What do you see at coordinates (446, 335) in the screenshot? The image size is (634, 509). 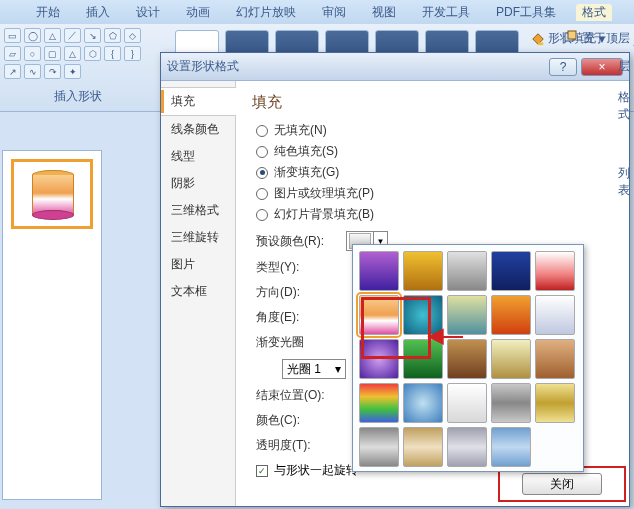 I see `arrow-left-icon: ◀—` at bounding box center [446, 335].